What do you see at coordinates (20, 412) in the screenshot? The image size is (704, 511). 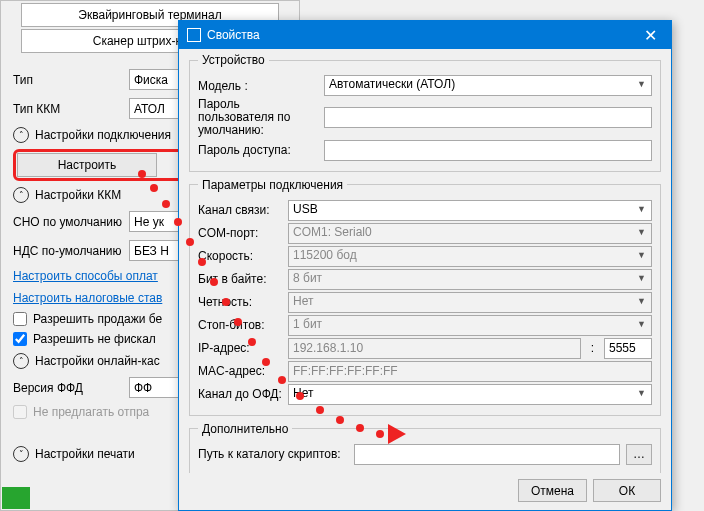 I see `no-offer-checkbox` at bounding box center [20, 412].